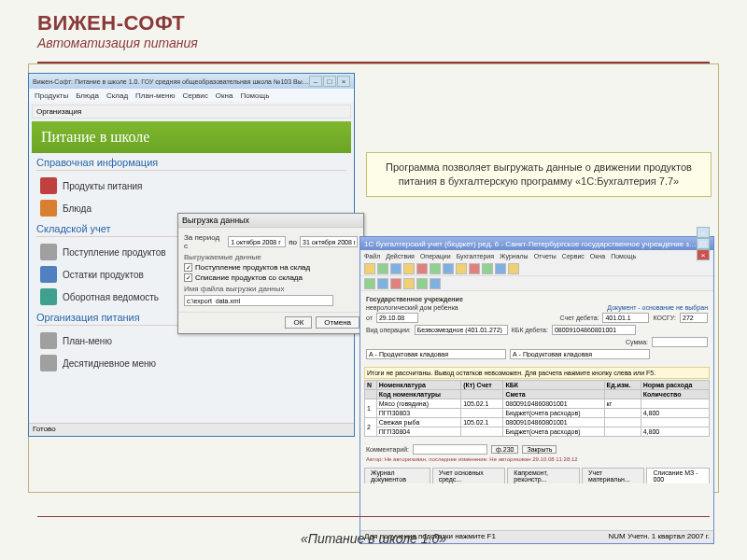 Image resolution: width=747 pixels, height=560 pixels. Describe the element at coordinates (415, 299) in the screenshot. I see `org-label: Государственное учреждение` at that location.